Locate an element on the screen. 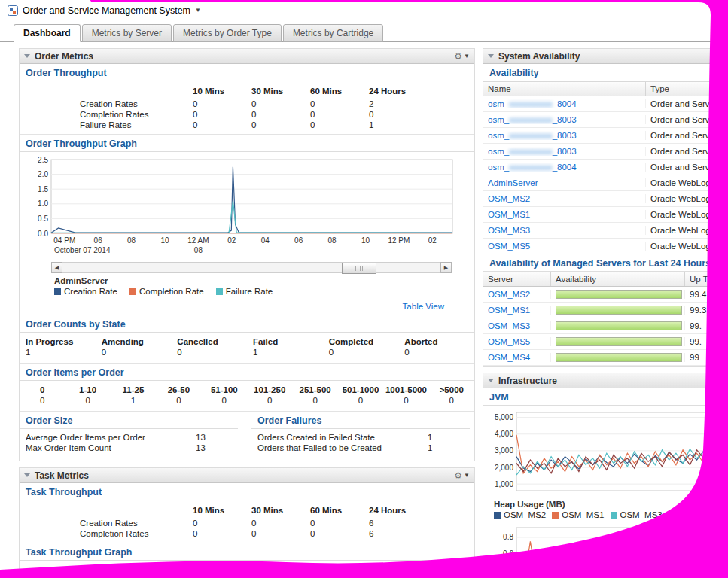  row-label: Completion Rates is located at coordinates (105, 534).